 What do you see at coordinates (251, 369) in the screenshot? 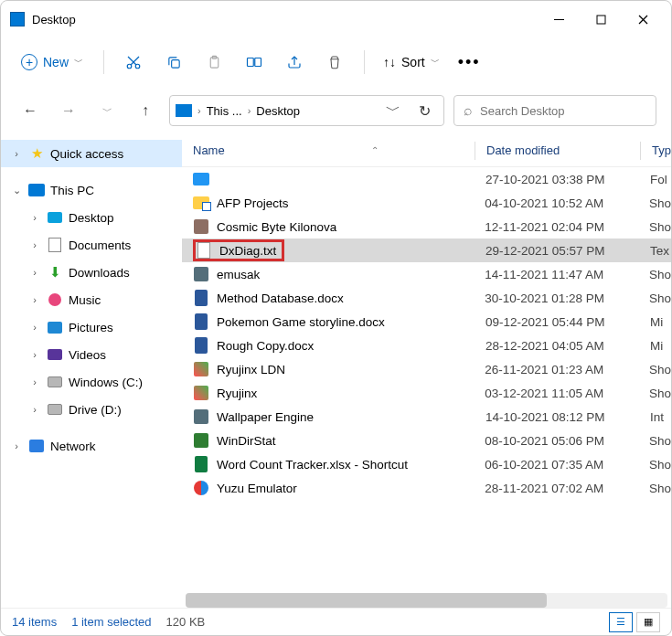
I see `file-name: Ryujinx LDN` at bounding box center [251, 369].